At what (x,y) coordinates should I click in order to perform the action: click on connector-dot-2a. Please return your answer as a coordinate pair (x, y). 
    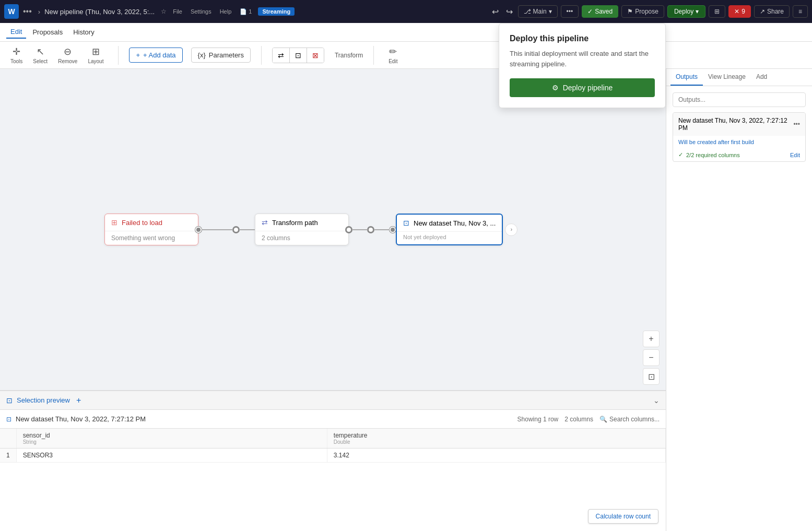
    Looking at the image, I should click on (349, 230).